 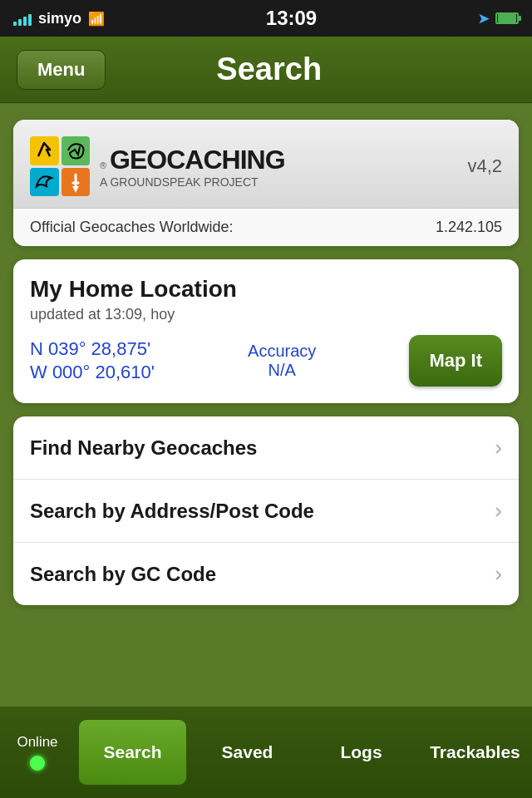 I want to click on gc-cell-blue, so click(x=45, y=183).